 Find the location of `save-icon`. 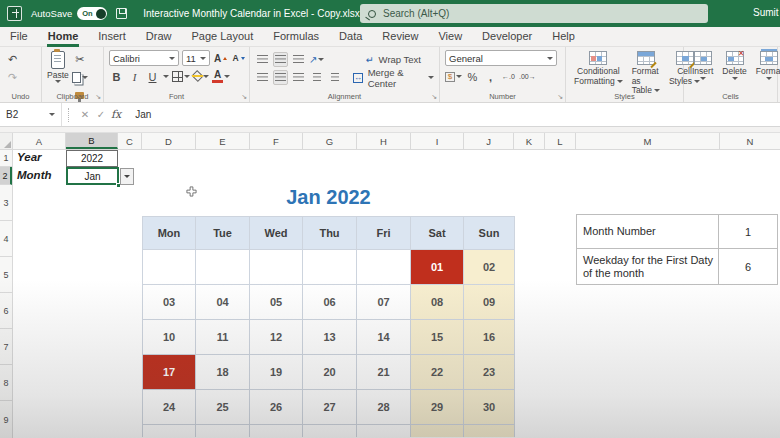

save-icon is located at coordinates (122, 14).